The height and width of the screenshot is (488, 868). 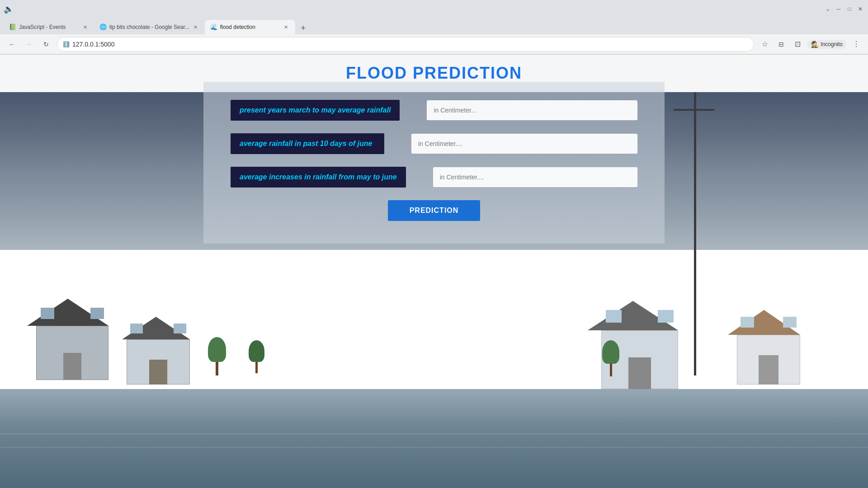 What do you see at coordinates (769, 360) in the screenshot?
I see `house-r2-body` at bounding box center [769, 360].